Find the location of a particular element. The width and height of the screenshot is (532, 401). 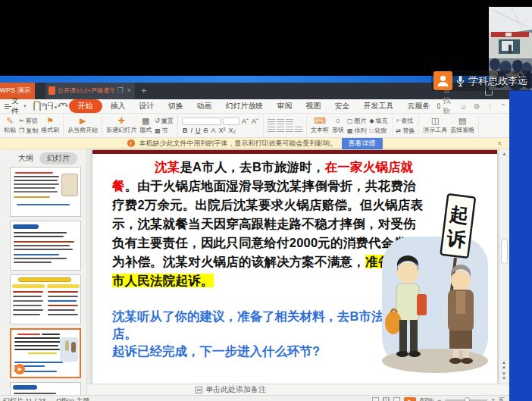

slides-group: ✚ 新建幻灯片 ▦ 版式 ↺重置 ▩节 is located at coordinates (140, 126).